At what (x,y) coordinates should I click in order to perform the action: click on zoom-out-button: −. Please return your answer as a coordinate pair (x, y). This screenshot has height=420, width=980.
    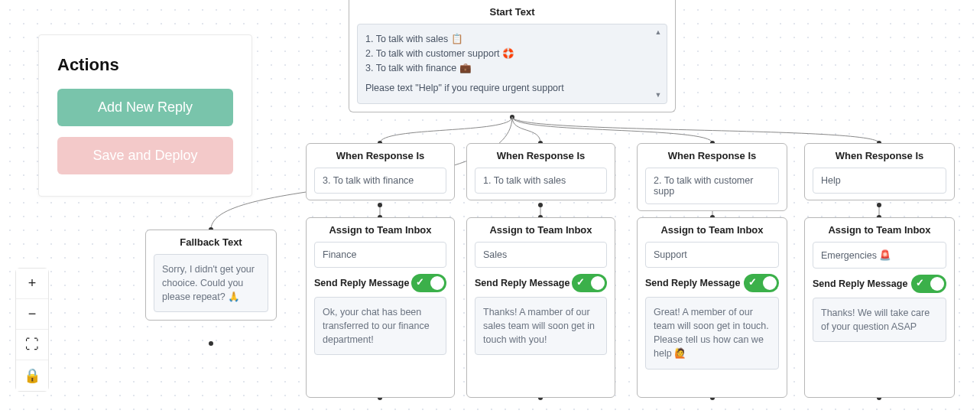
    Looking at the image, I should click on (32, 314).